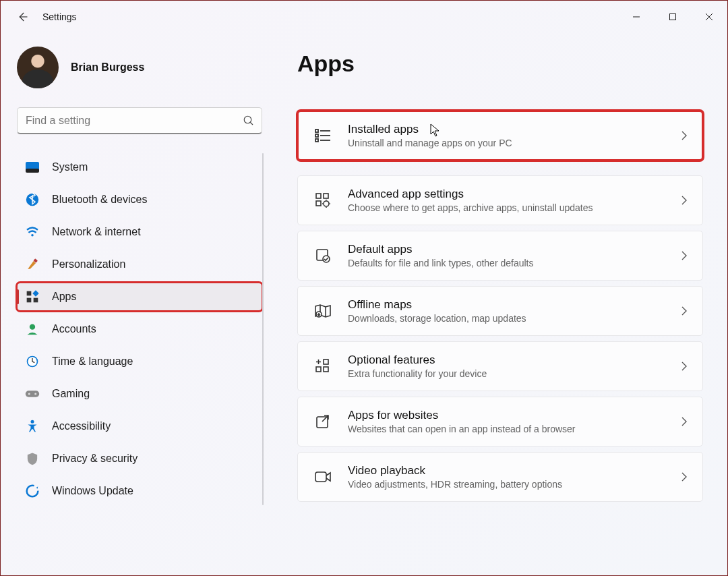 The height and width of the screenshot is (576, 728). What do you see at coordinates (140, 121) in the screenshot?
I see `search-box` at bounding box center [140, 121].